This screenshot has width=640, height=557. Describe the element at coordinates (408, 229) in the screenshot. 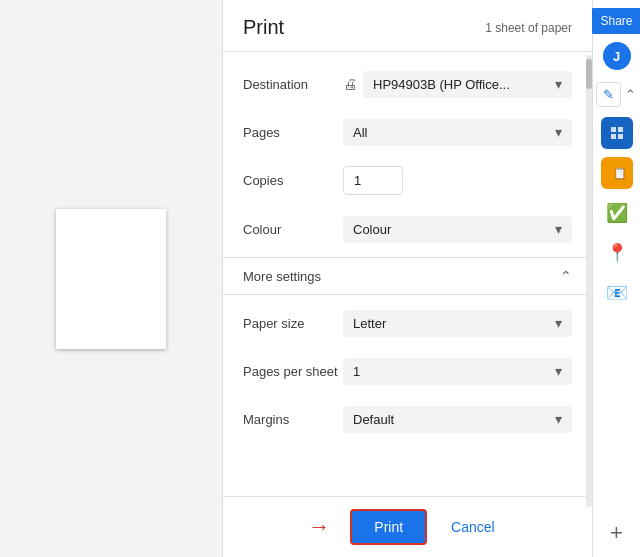

I see `colour-row: Colour Colour Black and white` at that location.